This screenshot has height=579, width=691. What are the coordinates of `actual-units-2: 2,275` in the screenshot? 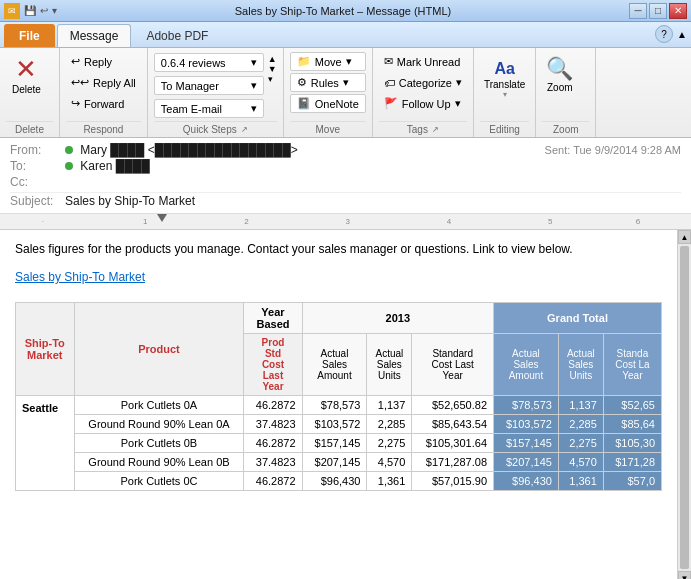 It's located at (390, 444).